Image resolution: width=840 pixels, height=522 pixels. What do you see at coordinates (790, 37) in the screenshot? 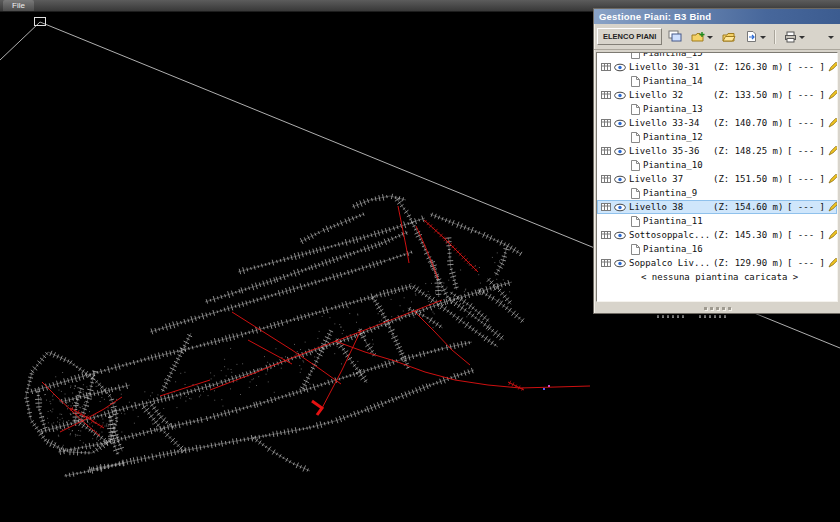
I see `print-icon` at bounding box center [790, 37].